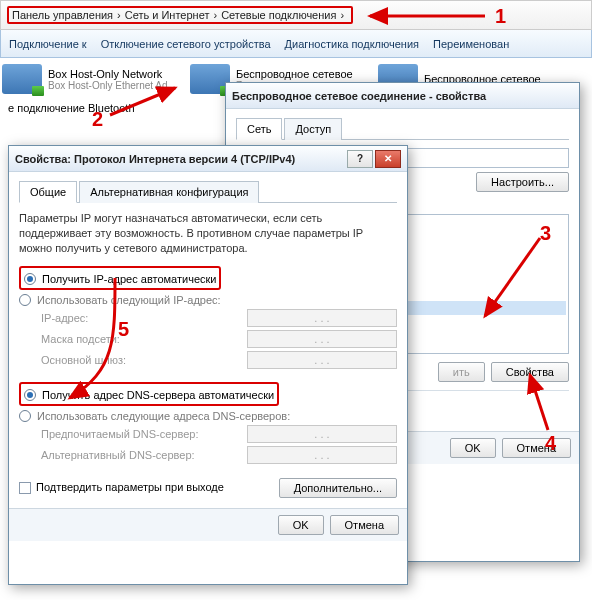  I want to click on breadcrumb-c: Сетевые подключения, so click(278, 15).